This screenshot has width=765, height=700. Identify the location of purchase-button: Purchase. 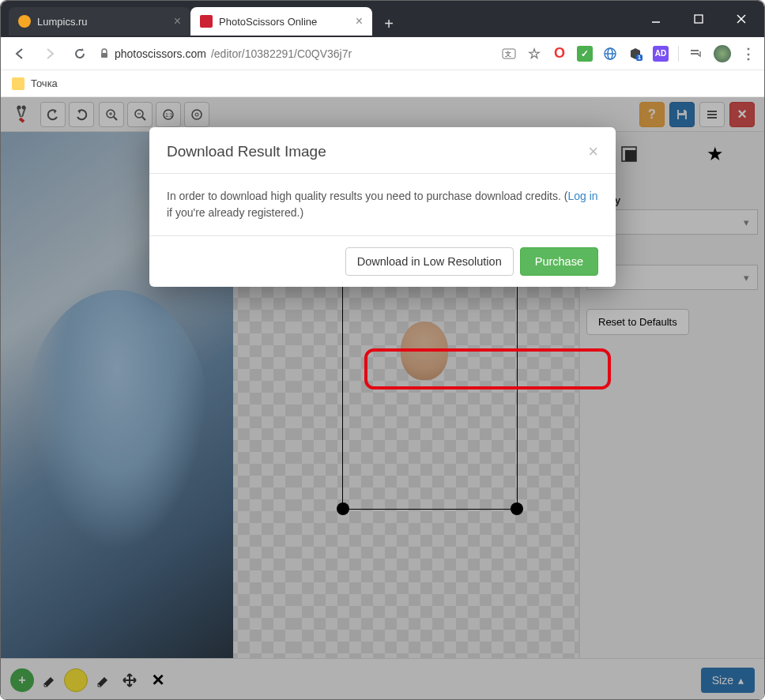
(560, 262).